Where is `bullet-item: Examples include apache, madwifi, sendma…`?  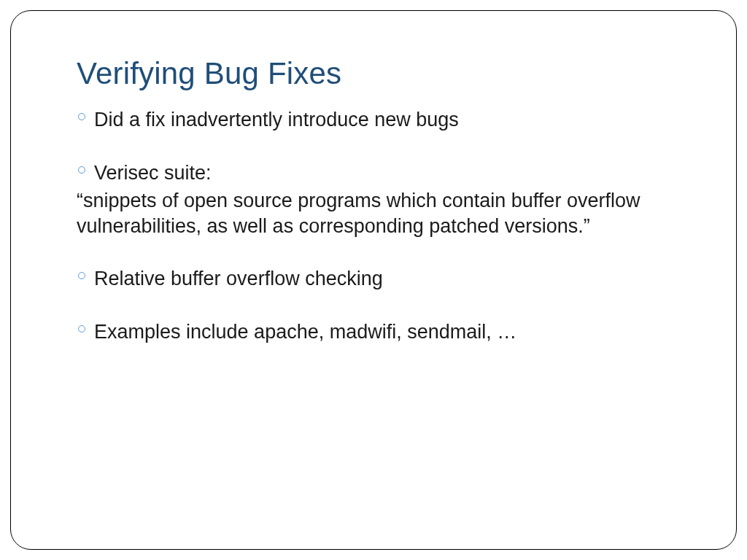 bullet-item: Examples include apache, madwifi, sendma… is located at coordinates (374, 332).